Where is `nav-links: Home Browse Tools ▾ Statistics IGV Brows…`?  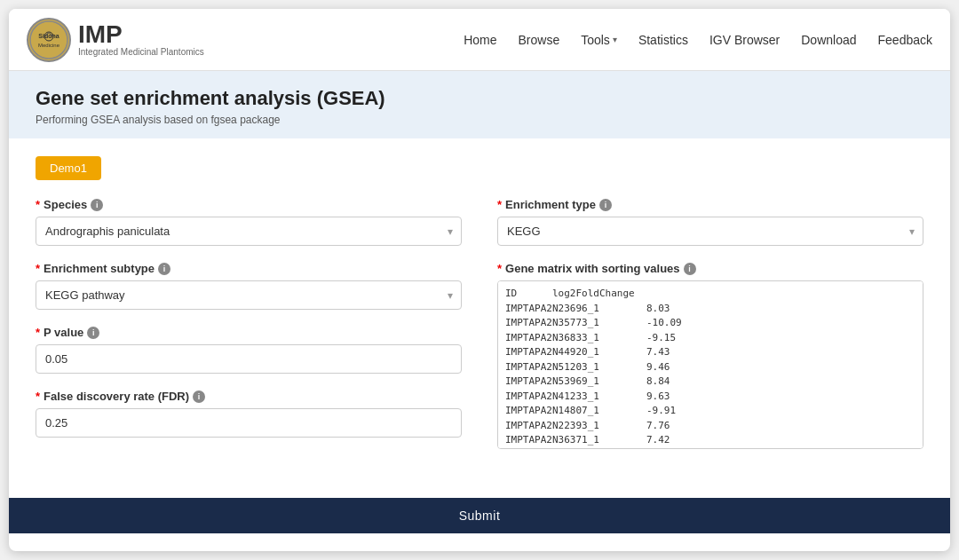 nav-links: Home Browse Tools ▾ Statistics IGV Brows… is located at coordinates (698, 40).